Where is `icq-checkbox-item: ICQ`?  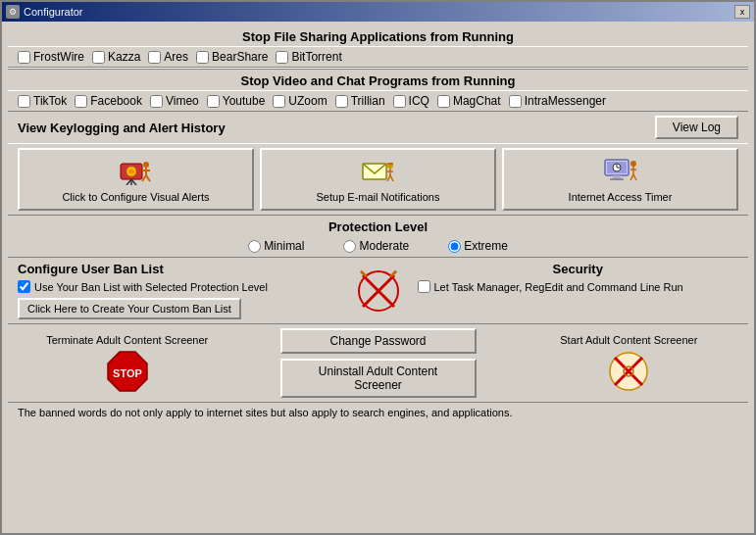
icq-checkbox-item: ICQ is located at coordinates (412, 101).